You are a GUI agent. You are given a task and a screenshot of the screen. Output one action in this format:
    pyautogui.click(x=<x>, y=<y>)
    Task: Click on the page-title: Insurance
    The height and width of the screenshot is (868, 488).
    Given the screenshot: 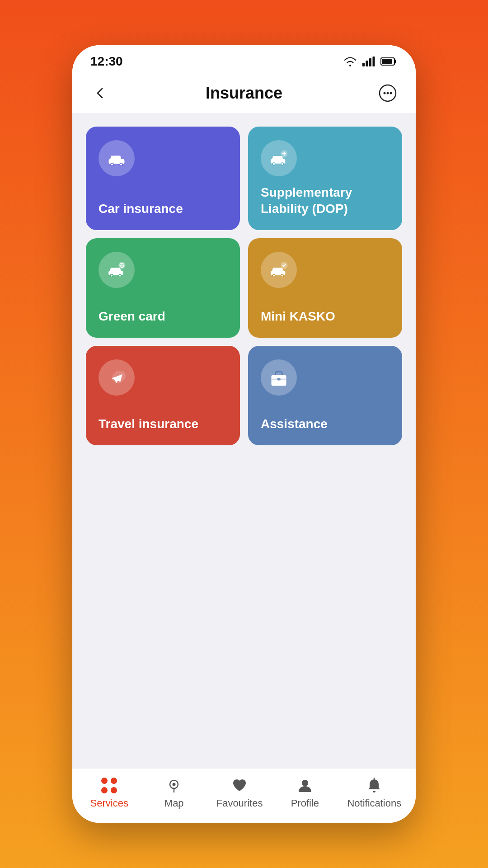 What is the action you would take?
    pyautogui.click(x=244, y=93)
    